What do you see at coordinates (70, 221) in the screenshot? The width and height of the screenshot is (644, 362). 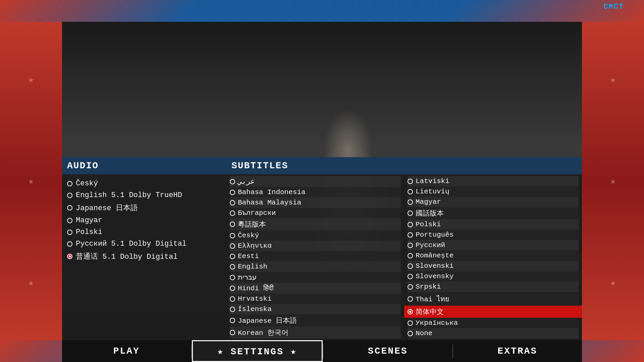 I see `radio-magyar` at bounding box center [70, 221].